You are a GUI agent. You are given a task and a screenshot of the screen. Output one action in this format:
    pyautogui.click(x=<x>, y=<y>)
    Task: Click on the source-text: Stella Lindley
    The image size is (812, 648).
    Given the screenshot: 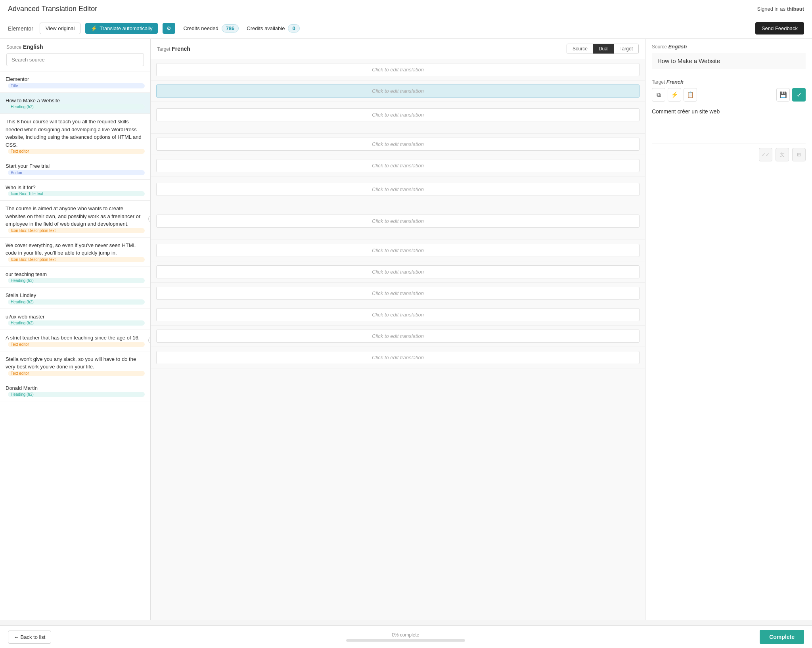 What is the action you would take?
    pyautogui.click(x=75, y=295)
    